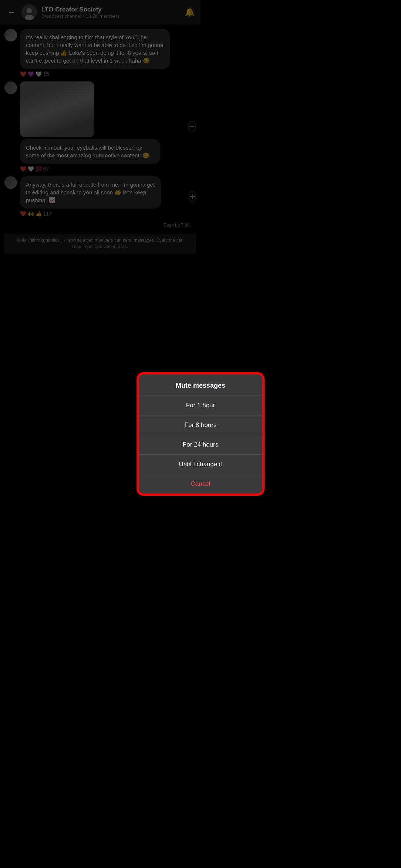 This screenshot has height=868, width=401. I want to click on mute-1-hour-option: For 1 hour, so click(169, 405).